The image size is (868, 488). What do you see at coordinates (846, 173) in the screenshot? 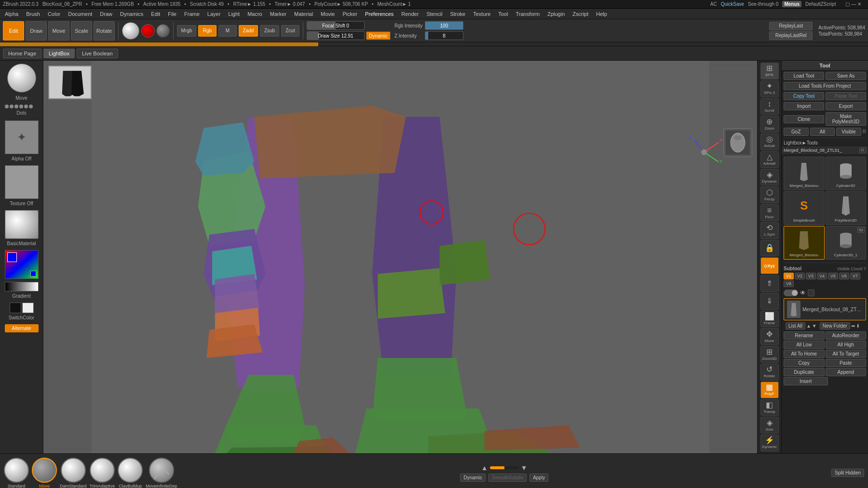
I see `tool-cylinder3d: Cylinder3D` at bounding box center [846, 173].